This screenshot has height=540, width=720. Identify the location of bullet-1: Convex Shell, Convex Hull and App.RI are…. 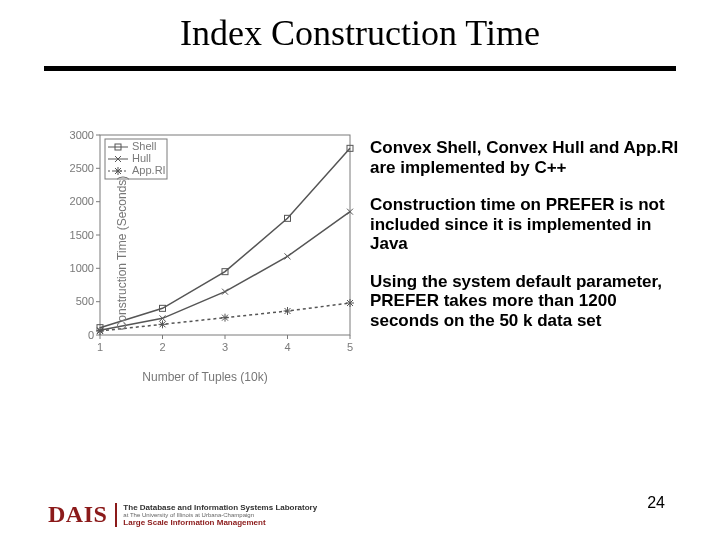
(525, 158).